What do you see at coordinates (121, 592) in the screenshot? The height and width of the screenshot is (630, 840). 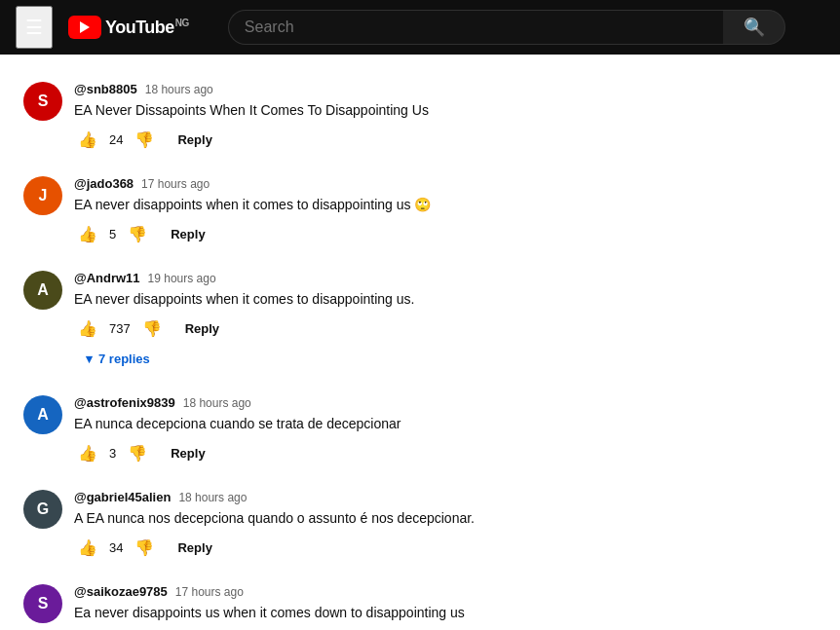 I see `comment-author: @saikozae9785` at bounding box center [121, 592].